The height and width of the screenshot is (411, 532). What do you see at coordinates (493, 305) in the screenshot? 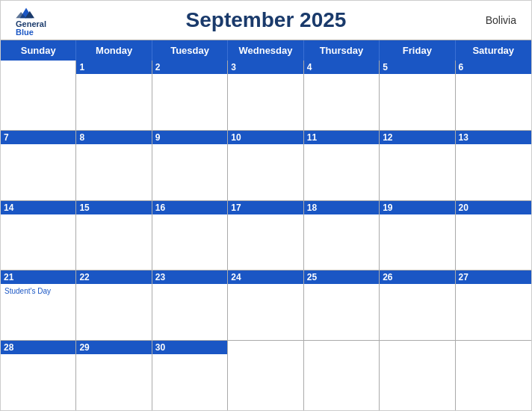
I see `day-cell: 27` at bounding box center [493, 305].